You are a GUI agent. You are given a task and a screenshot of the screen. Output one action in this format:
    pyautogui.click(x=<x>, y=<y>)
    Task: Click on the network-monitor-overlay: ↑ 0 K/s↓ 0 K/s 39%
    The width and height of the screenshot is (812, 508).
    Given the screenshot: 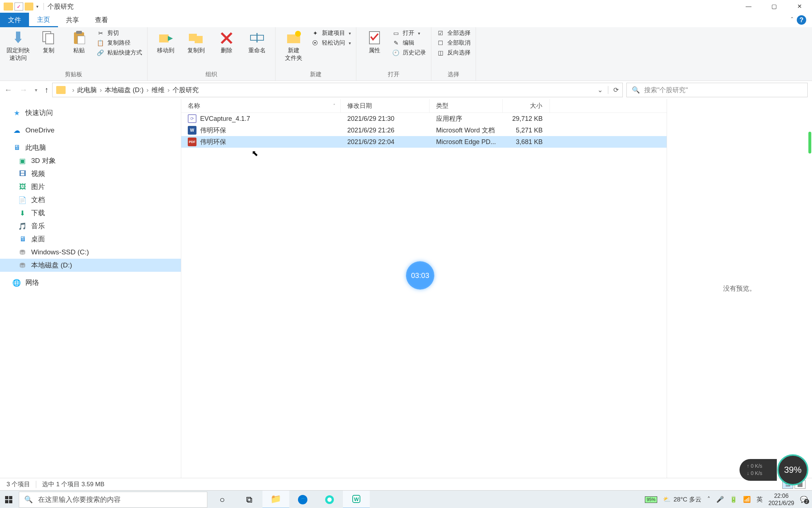 What is the action you would take?
    pyautogui.click(x=774, y=470)
    